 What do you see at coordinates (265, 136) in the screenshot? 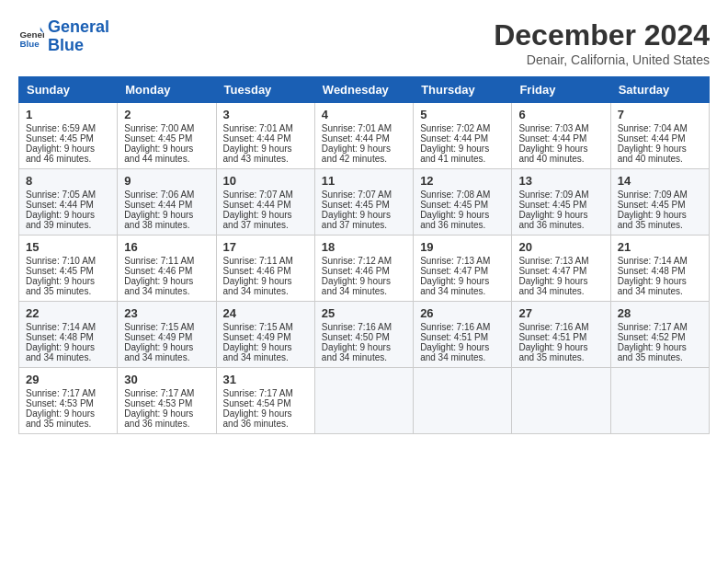
I see `calendar-cell: 3Sunrise: 7:01 AMSunset: 4:44 PMDaylight…` at bounding box center [265, 136].